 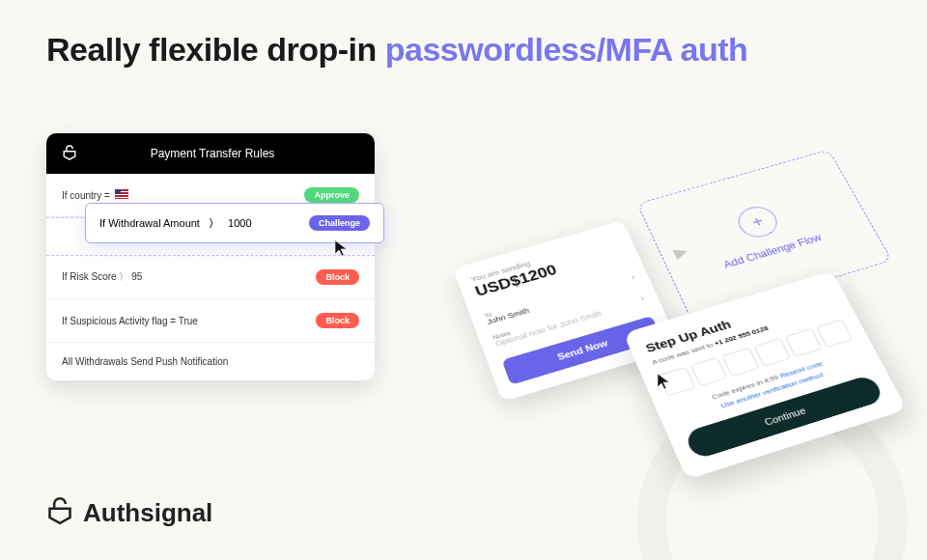 What do you see at coordinates (176, 224) in the screenshot?
I see `challenge-condition: If Withdrawal Amount 〉 1000` at bounding box center [176, 224].